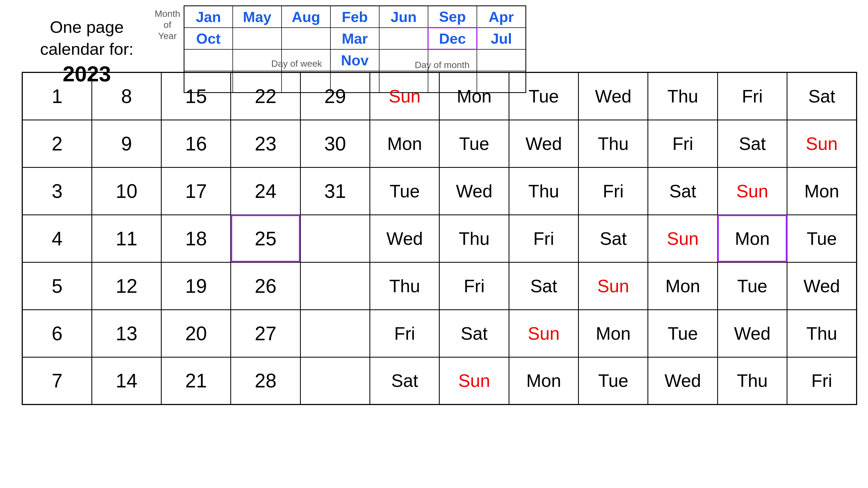  Describe the element at coordinates (87, 38) in the screenshot. I see `title-line1: One page calendar for:` at that location.